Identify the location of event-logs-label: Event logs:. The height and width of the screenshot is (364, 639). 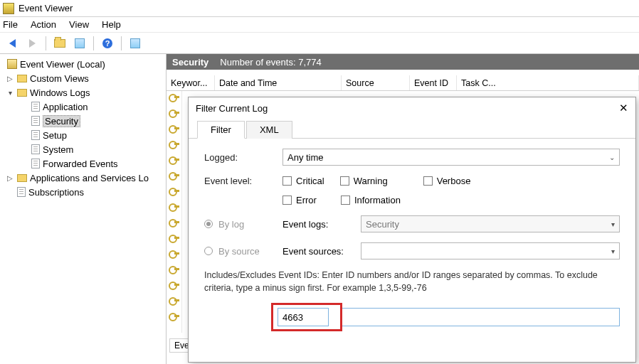
(322, 225).